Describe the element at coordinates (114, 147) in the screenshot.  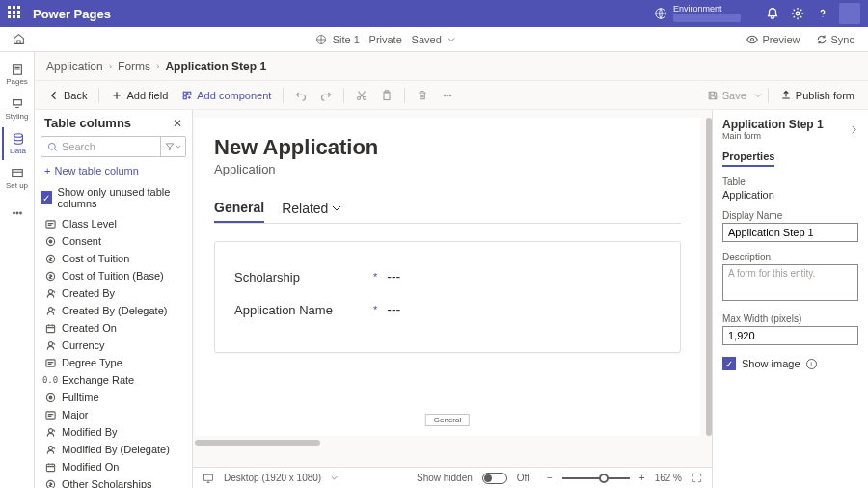
I see `search-box: Search` at that location.